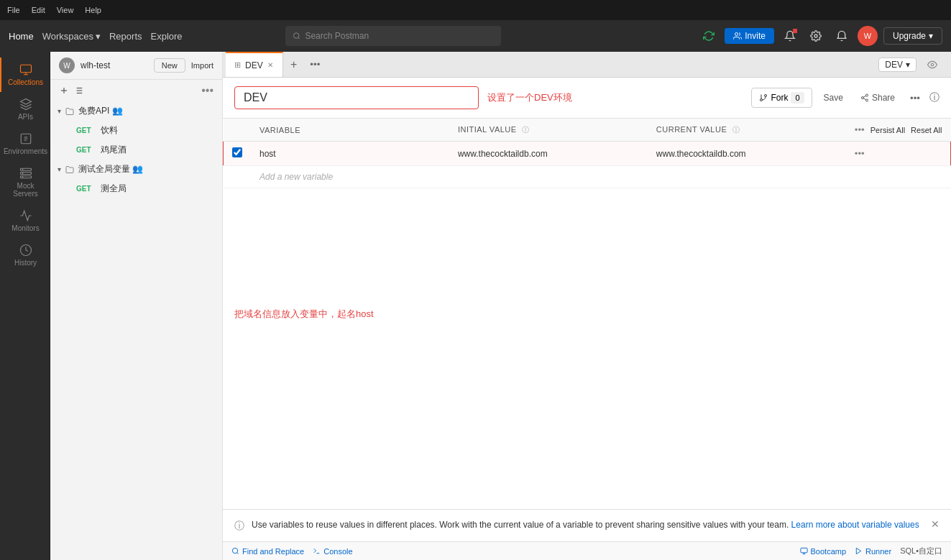 The height and width of the screenshot is (560, 951). What do you see at coordinates (237, 152) in the screenshot?
I see `var-enabled-checkbox` at bounding box center [237, 152].